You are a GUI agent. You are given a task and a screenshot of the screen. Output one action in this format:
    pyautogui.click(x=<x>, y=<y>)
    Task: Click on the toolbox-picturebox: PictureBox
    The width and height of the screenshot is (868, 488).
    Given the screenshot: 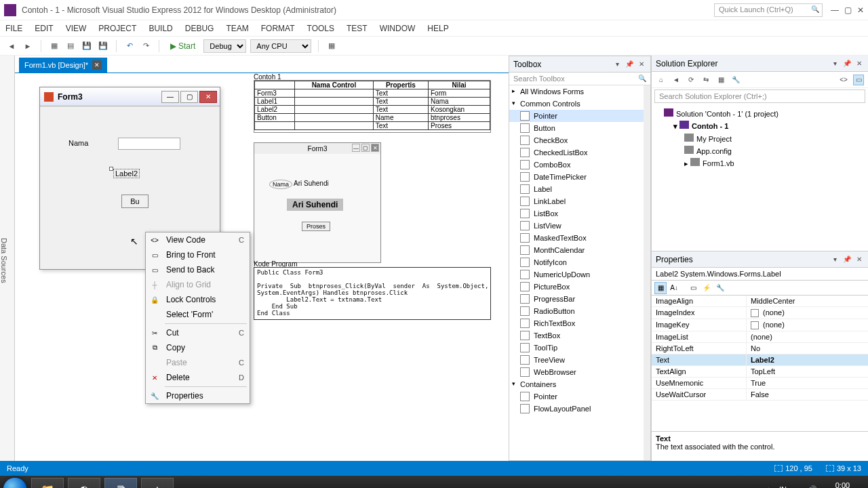 What is the action you would take?
    pyautogui.click(x=580, y=287)
    